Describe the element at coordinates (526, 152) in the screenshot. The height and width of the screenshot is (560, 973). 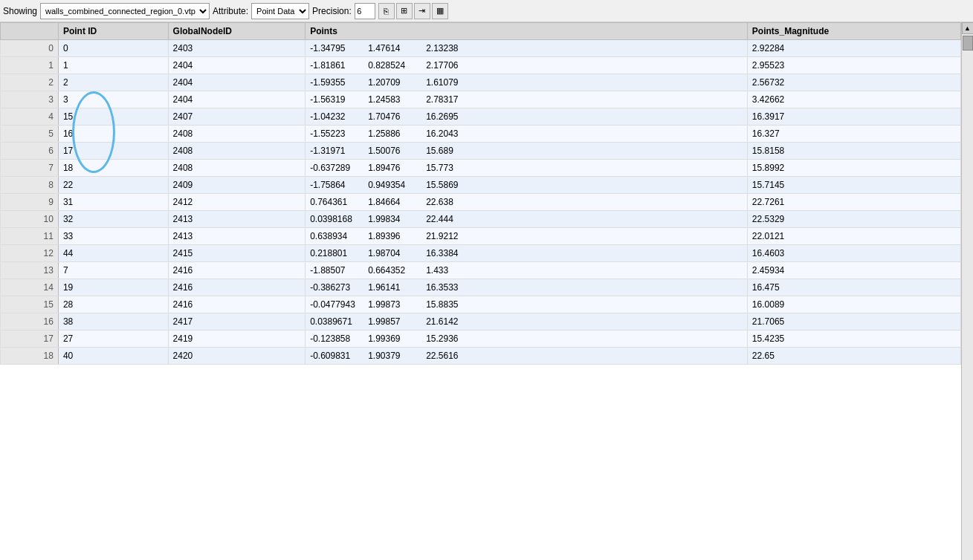
I see `cell-points: -1.319711.5007615.689` at that location.